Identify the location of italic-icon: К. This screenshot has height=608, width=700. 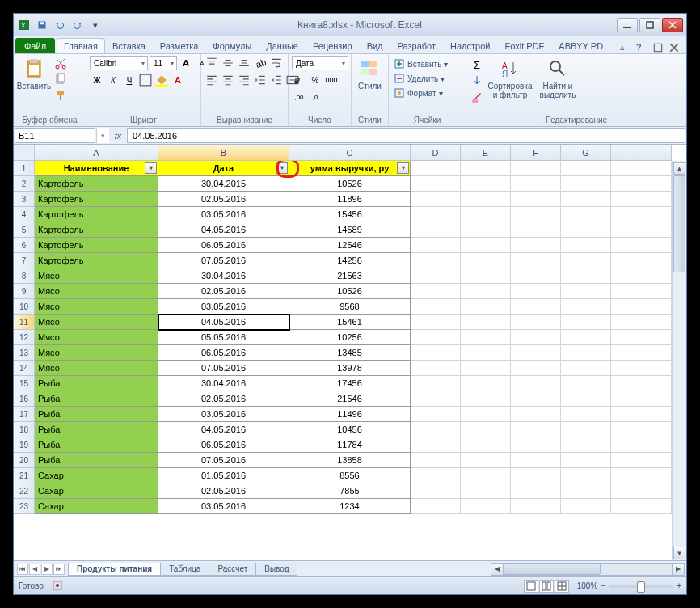
(113, 80).